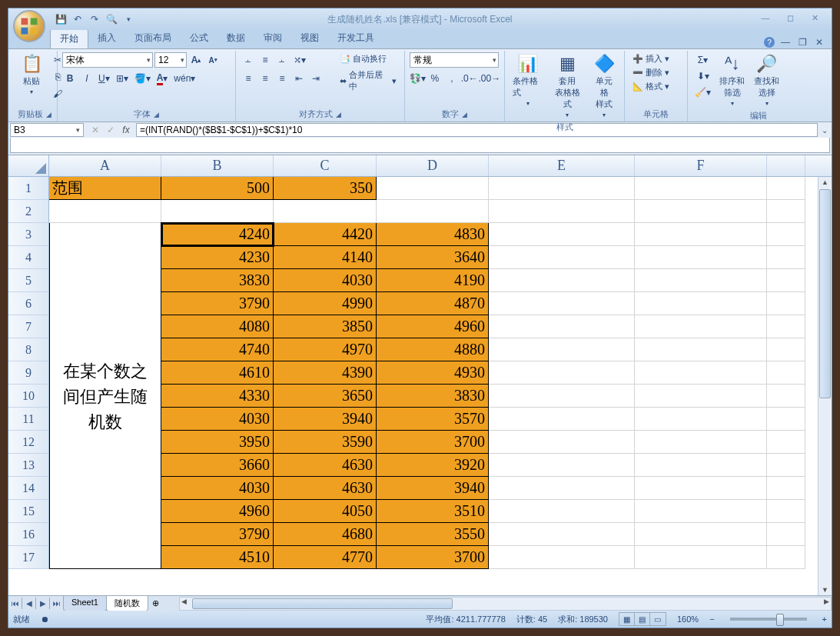  What do you see at coordinates (476, 130) in the screenshot?
I see `formula-input: =(INT(RAND()*($B$1-$C$1))+$C$1)*10` at bounding box center [476, 130].